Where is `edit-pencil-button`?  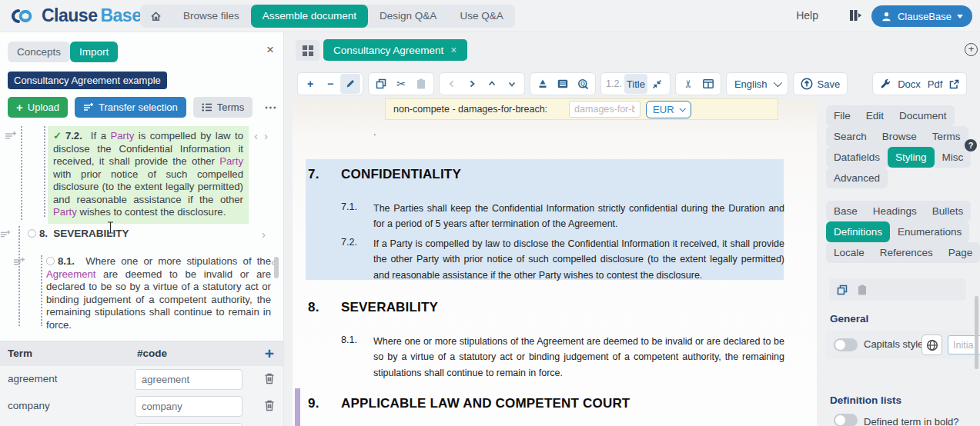
edit-pencil-button is located at coordinates (350, 84).